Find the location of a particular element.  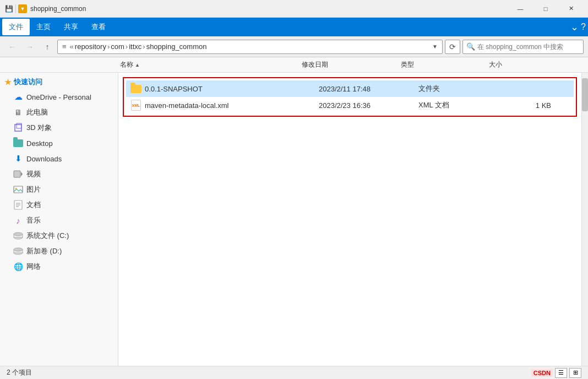

expand-ribbon-icon: ⌄ is located at coordinates (575, 27).